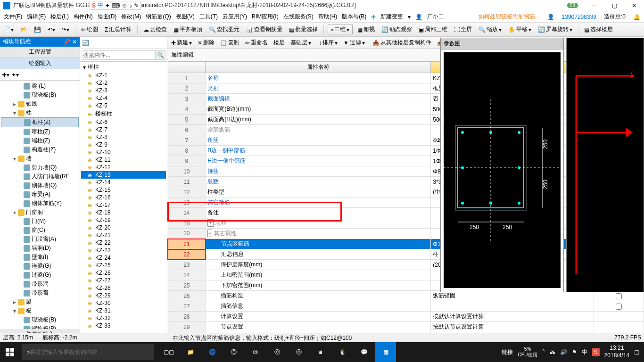 The image size is (644, 362). I want to click on kz-item: KZ-14, so click(124, 182).